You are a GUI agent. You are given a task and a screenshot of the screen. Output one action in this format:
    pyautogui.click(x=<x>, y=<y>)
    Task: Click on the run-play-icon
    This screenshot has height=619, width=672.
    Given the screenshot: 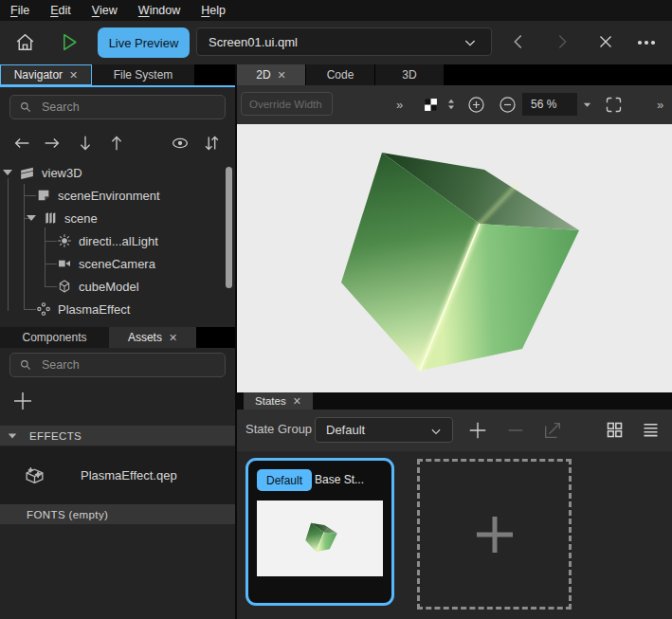 What is the action you would take?
    pyautogui.click(x=68, y=42)
    